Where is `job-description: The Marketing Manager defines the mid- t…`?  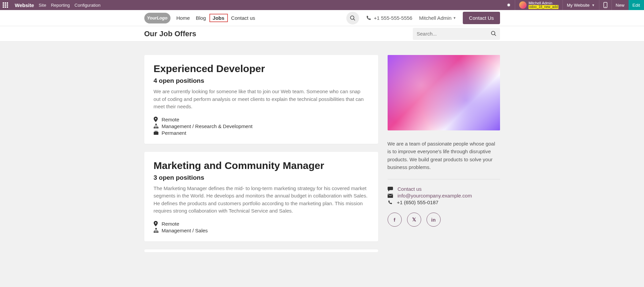 job-description: The Marketing Manager defines the mid- t… is located at coordinates (261, 200).